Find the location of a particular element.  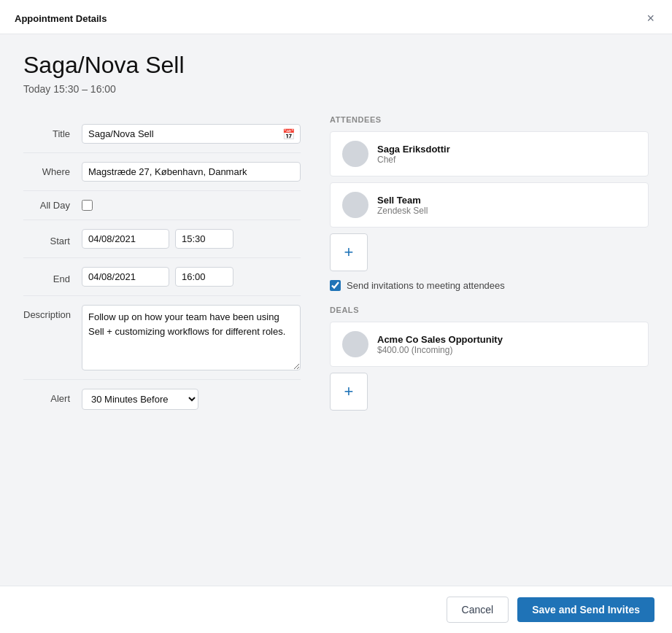

alert-select: NoneAt time of event5 Minutes Before10 M… is located at coordinates (140, 400).